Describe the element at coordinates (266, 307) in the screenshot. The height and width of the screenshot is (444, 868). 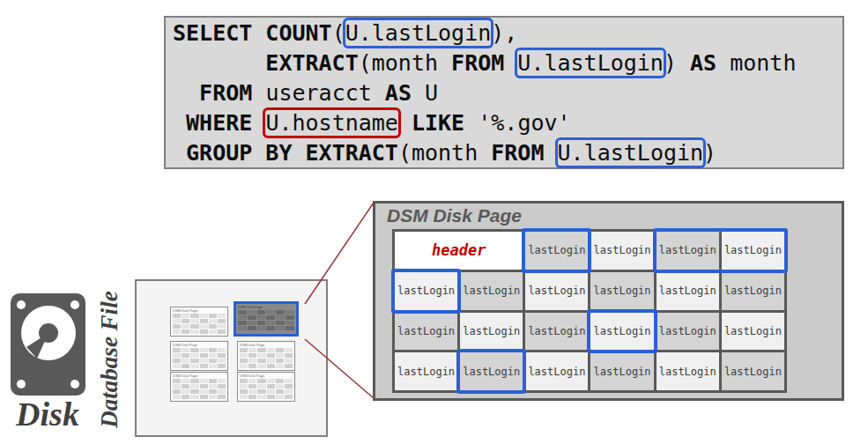
I see `mini-page-title: DSM Disk Page` at that location.